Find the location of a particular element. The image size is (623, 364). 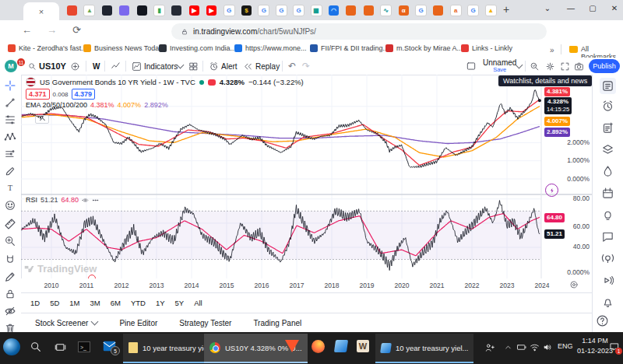

hotlists-icon is located at coordinates (607, 171).